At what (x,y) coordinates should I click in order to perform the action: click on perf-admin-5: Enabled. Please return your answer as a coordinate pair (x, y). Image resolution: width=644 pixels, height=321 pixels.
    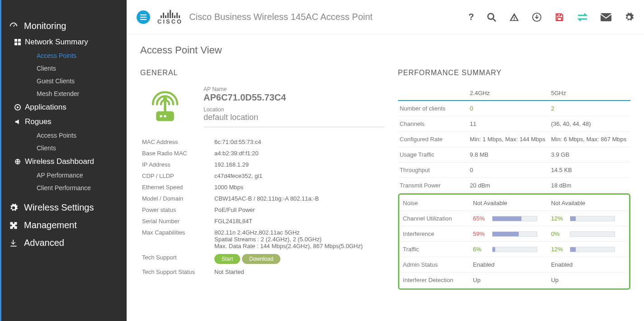
    Looking at the image, I should click on (588, 265).